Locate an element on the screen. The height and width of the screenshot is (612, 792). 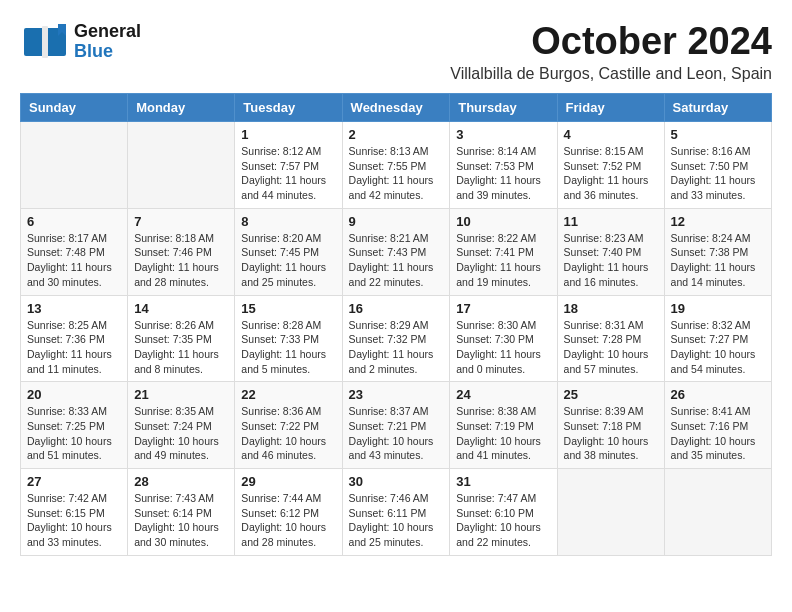
calendar-week-4: 20Sunrise: 8:33 AM Sunset: 7:25 PM Dayli… is located at coordinates (396, 426).